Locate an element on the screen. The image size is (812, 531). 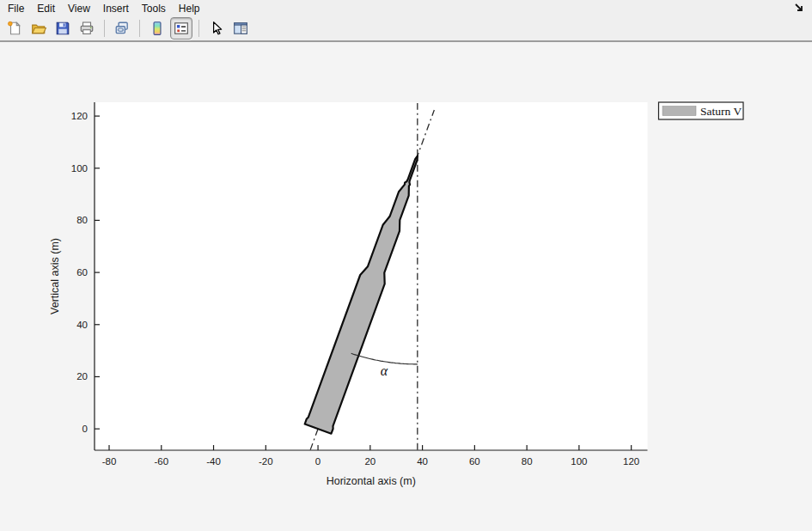
x-tick-label: 40 is located at coordinates (423, 461).